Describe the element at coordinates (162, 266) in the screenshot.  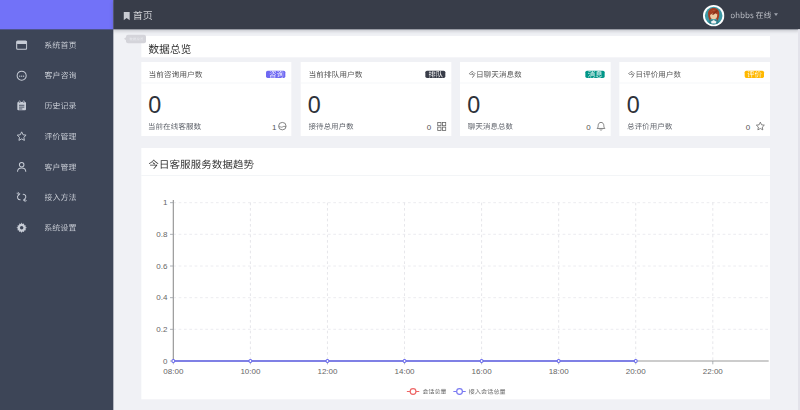
I see `svg-text: 0.6` at that location.